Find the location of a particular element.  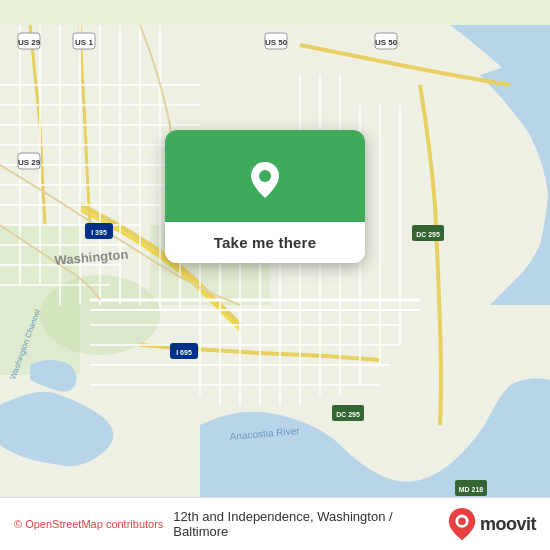

moovit-logo: moovit is located at coordinates (492, 524).